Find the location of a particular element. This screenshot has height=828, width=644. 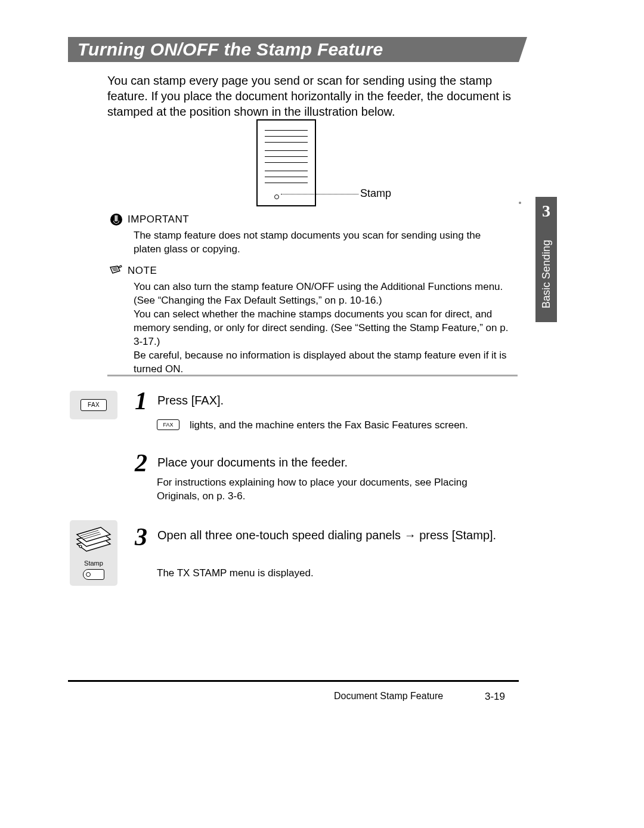

chapter-side-tab: 3 Basic Sending is located at coordinates (546, 259).